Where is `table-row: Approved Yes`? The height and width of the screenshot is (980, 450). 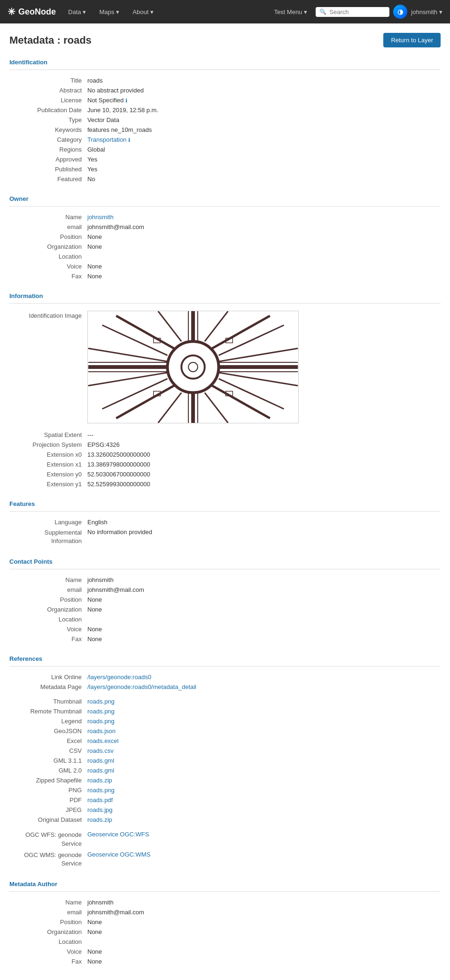 table-row: Approved Yes is located at coordinates (225, 160).